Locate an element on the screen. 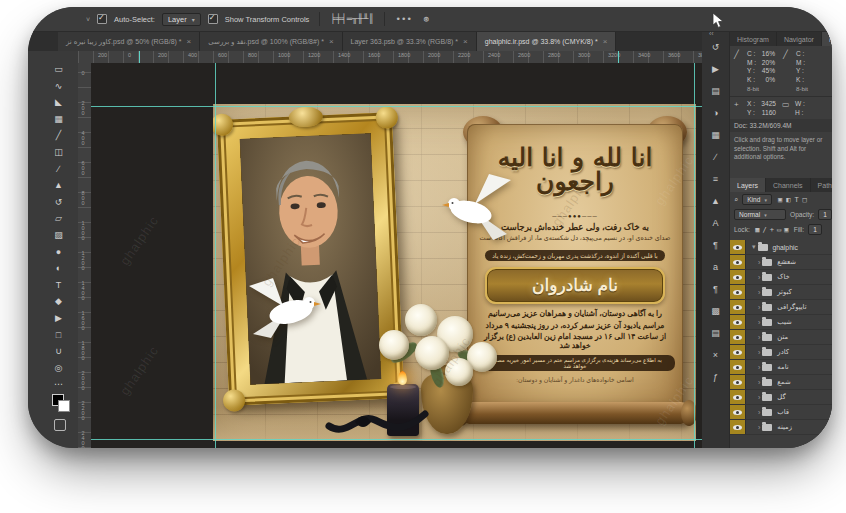 The width and height of the screenshot is (846, 513). dodge-tool: ◐ is located at coordinates (58, 269).